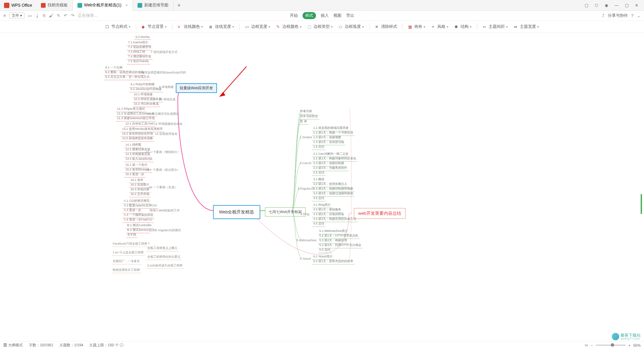  Describe the element at coordinates (305, 214) in the screenshot. I see `chapter-label: 4.Ring` at that location.